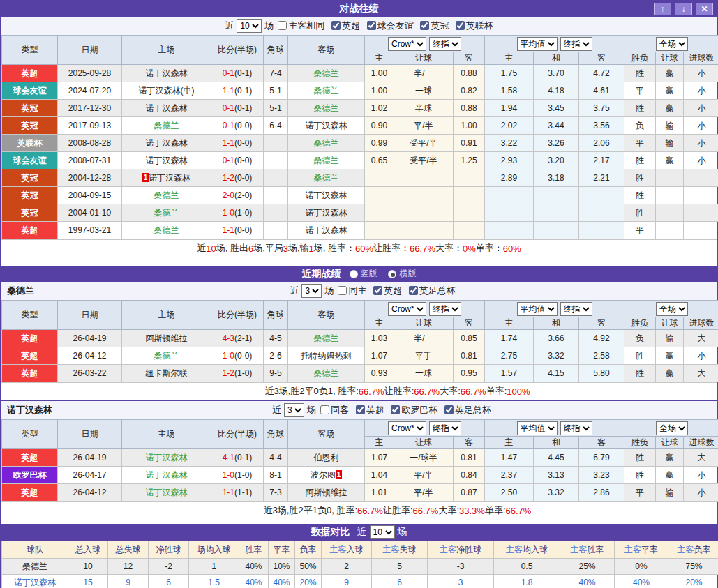 The width and height of the screenshot is (718, 588). I want to click on avg-home-odds: 1.75, so click(509, 74).